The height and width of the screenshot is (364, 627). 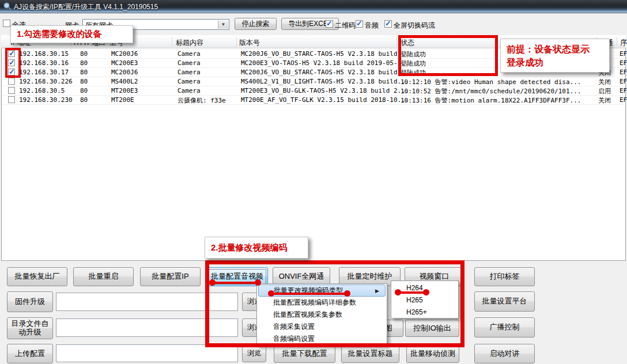 I want to click on fullscreen-stream-label: 全屏切换码流, so click(x=414, y=25).